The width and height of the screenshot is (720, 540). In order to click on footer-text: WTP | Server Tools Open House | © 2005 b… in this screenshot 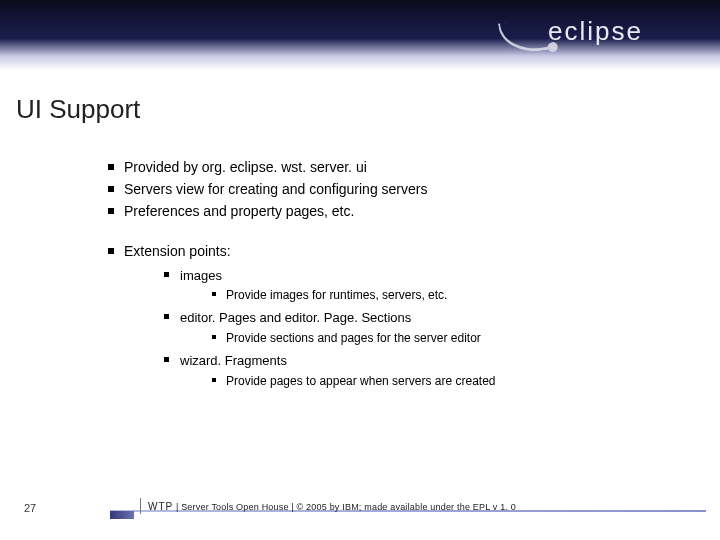, I will do `click(332, 506)`.